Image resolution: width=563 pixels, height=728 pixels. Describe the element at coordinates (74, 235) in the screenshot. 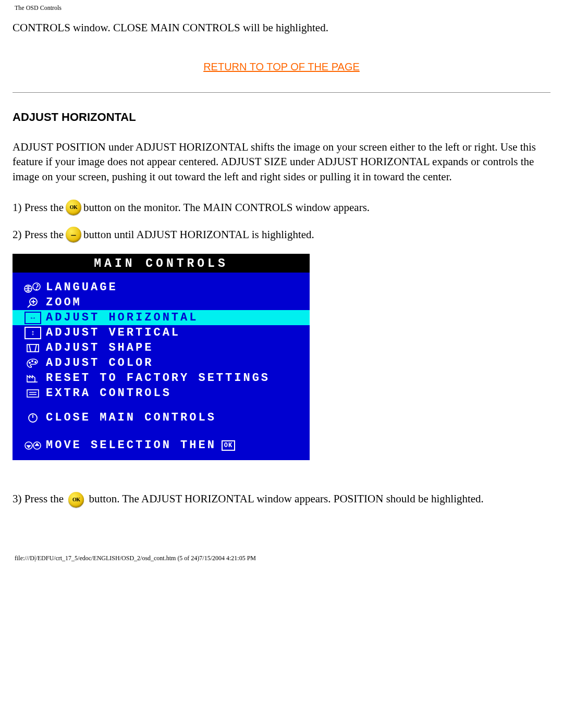

I see `minus-button-icon` at that location.